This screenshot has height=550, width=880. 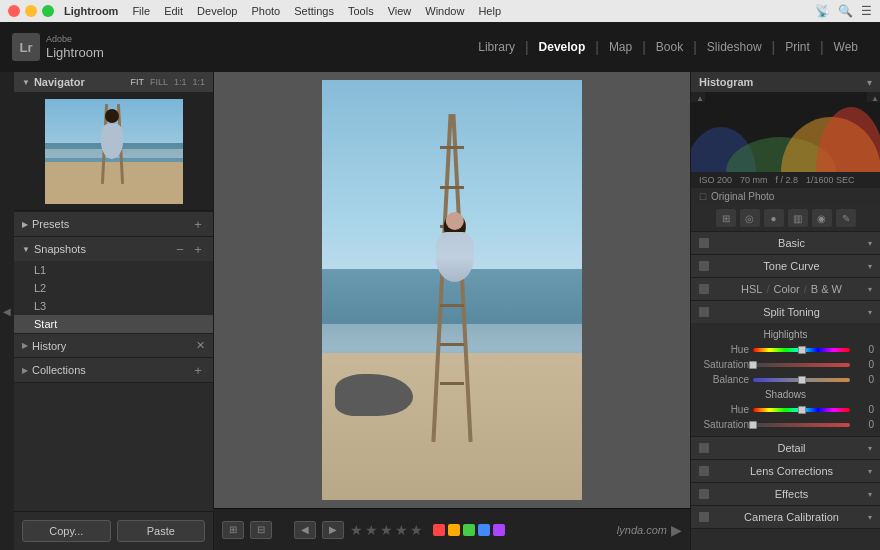 What do you see at coordinates (752, 289) in the screenshot?
I see `hsl-link-hsl: HSL` at bounding box center [752, 289].